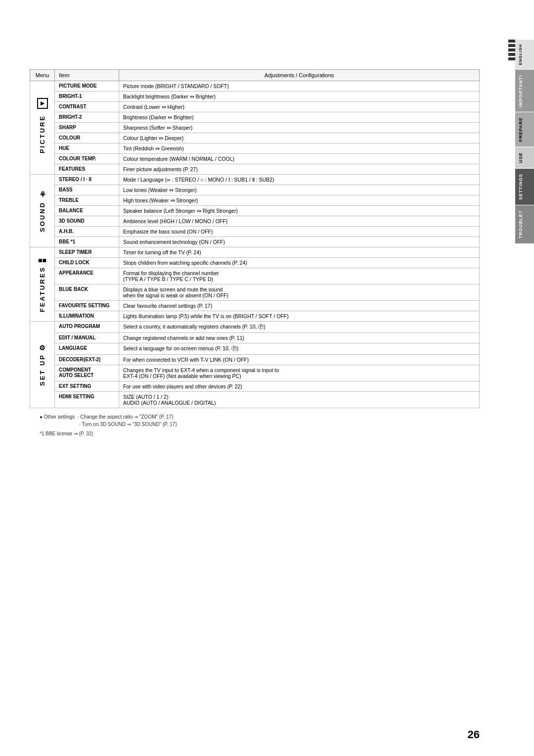 The image size is (534, 756). Describe the element at coordinates (300, 97) in the screenshot. I see `adjustment-cell: Backlight brightness (Darker ⇔ Brighter)` at that location.